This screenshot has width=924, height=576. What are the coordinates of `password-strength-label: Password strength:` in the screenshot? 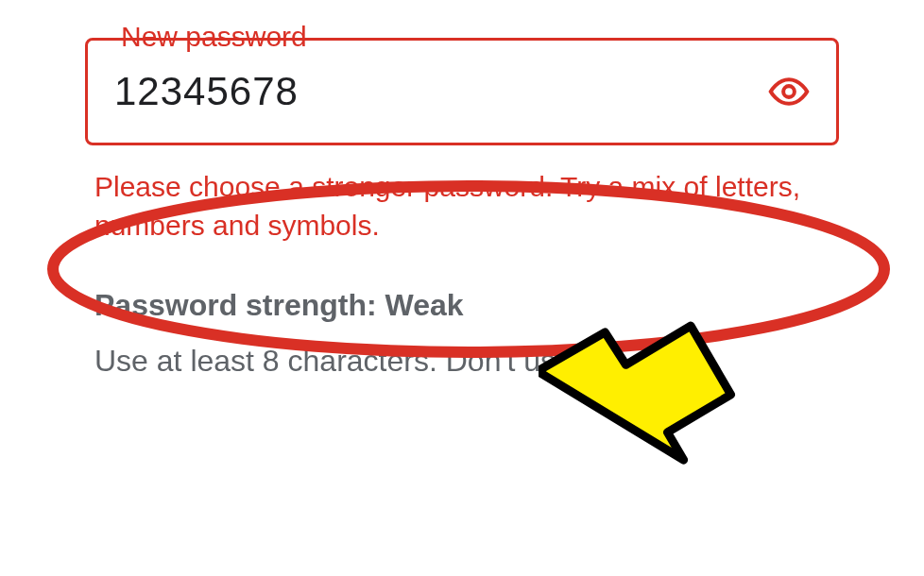 It's located at (236, 305).